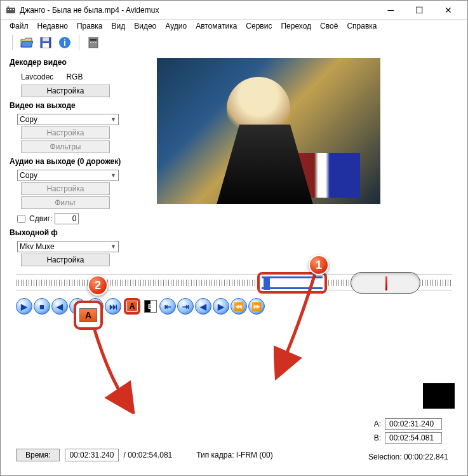  What do you see at coordinates (259, 26) in the screenshot?
I see `menu-service: Сервис` at bounding box center [259, 26].